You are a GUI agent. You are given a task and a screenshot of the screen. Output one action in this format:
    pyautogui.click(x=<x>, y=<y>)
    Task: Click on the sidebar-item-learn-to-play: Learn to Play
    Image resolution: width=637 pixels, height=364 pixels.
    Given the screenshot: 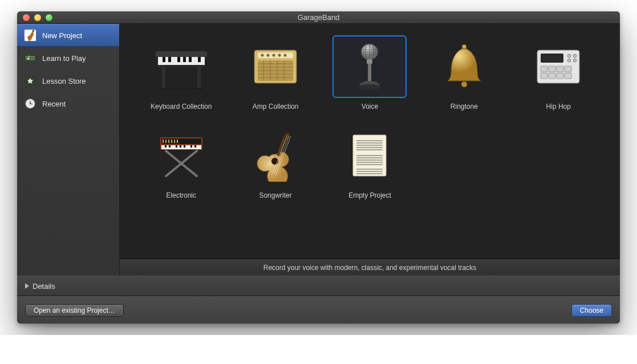 What is the action you would take?
    pyautogui.click(x=68, y=58)
    